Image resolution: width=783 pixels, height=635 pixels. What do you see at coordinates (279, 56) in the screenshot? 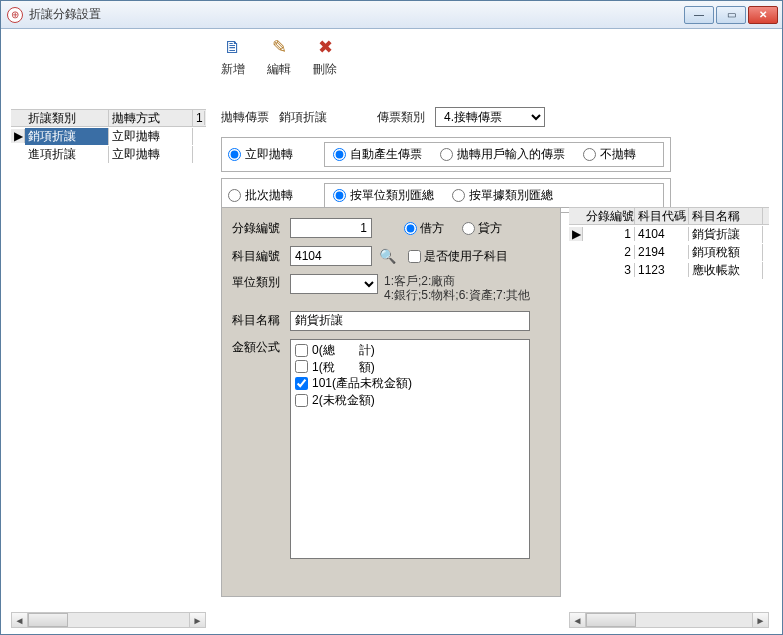
I see `edit-button: ✎ 編輯` at bounding box center [279, 56].